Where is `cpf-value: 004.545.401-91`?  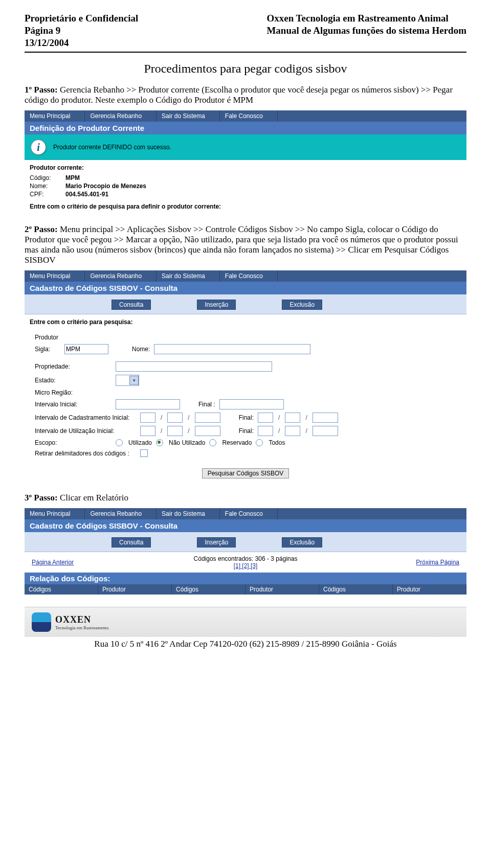
cpf-value: 004.545.401-91 is located at coordinates (87, 194).